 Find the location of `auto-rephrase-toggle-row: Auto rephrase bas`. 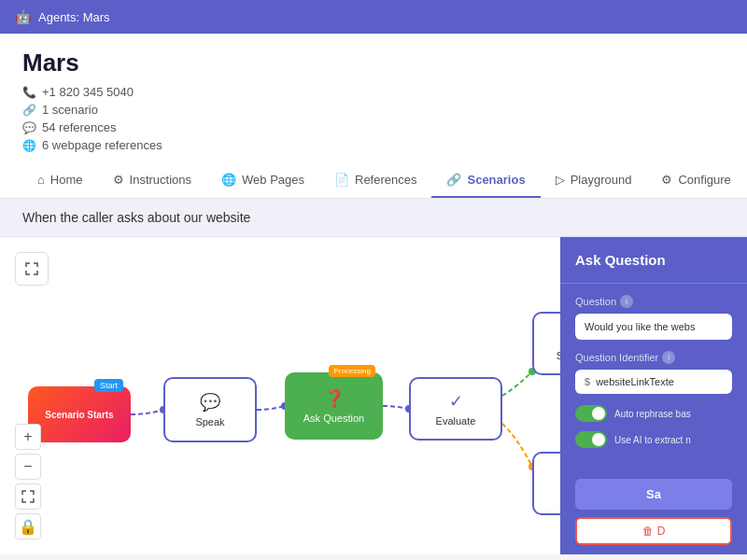

auto-rephrase-toggle-row: Auto rephrase bas is located at coordinates (654, 413).